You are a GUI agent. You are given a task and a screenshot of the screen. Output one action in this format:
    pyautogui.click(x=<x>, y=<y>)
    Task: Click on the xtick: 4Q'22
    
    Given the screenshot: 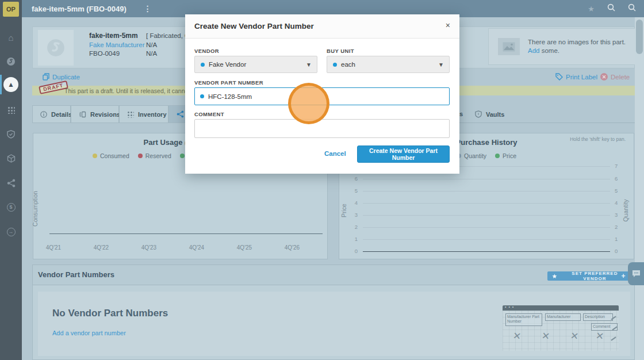 What is the action you would take?
    pyautogui.click(x=101, y=247)
    